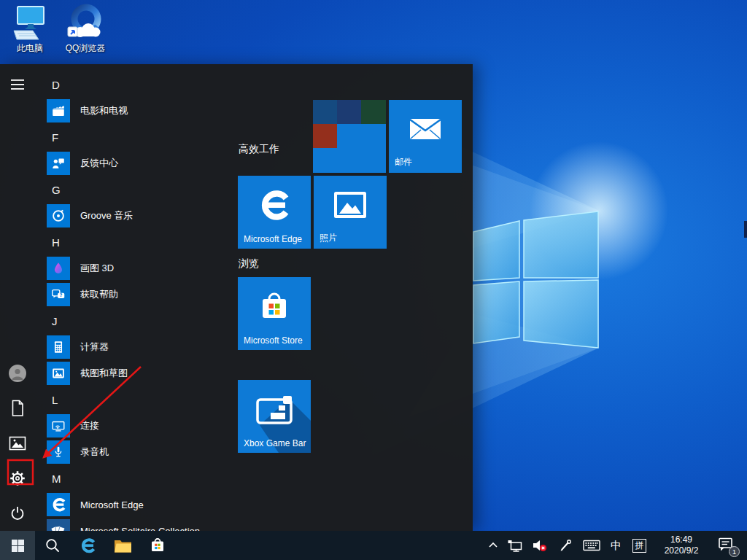 Image resolution: width=747 pixels, height=560 pixels. I want to click on tile-group-label-browse: 浏览, so click(249, 264).